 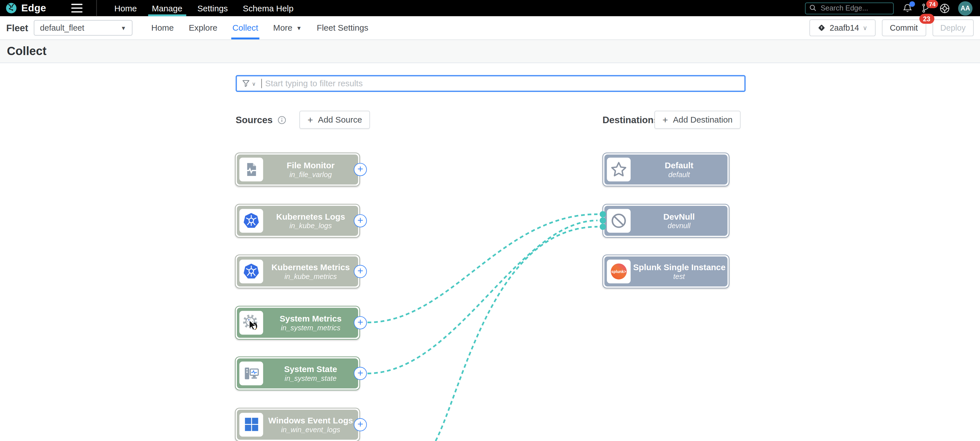 I want to click on destination-card: Default default, so click(x=666, y=170).